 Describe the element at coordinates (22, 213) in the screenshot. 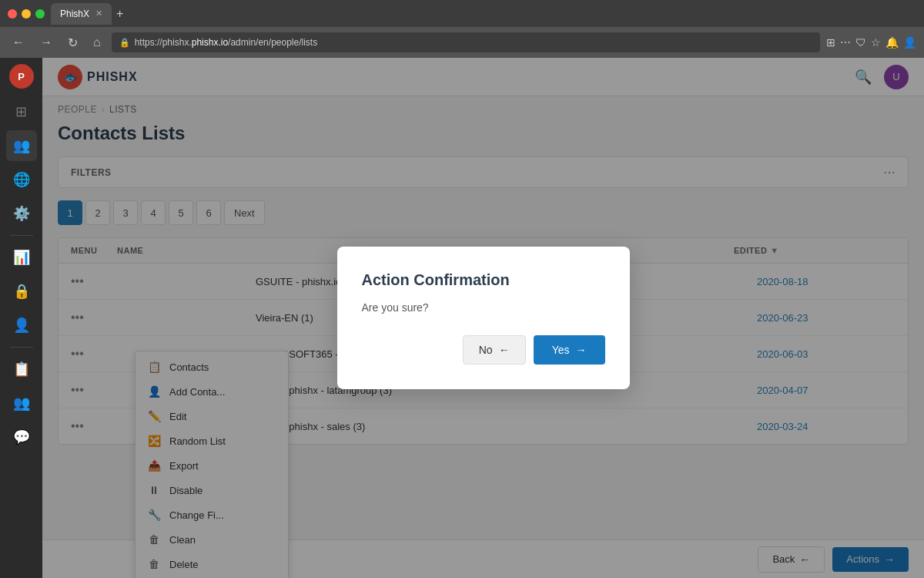

I see `sidebar-item-settings: ⚙️` at that location.